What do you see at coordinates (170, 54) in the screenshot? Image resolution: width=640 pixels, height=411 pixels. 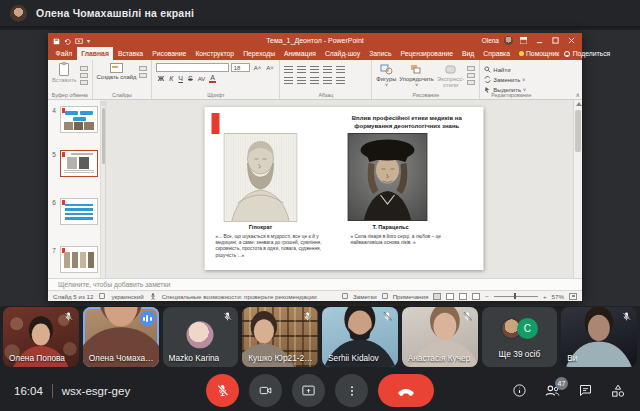 I see `ribbon-tab-Рисование: Рисование` at bounding box center [170, 54].